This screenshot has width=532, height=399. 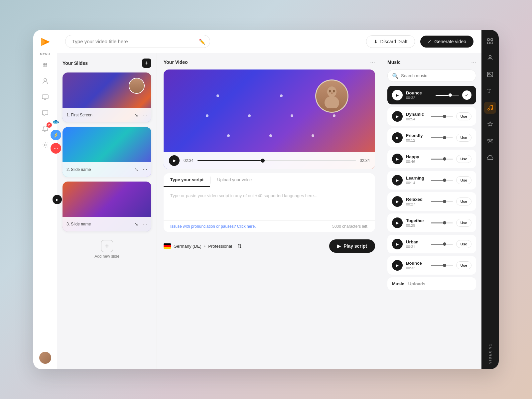 What do you see at coordinates (107, 206) in the screenshot?
I see `slide-thumb-3: 3. Slide name ⤡ ···` at bounding box center [107, 206].